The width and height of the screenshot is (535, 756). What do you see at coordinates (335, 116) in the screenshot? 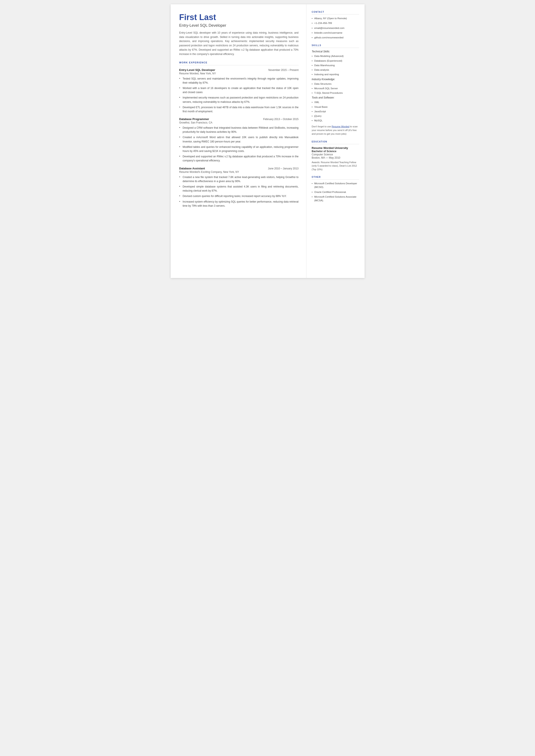
I see `tool-4: jQuery` at bounding box center [335, 116].